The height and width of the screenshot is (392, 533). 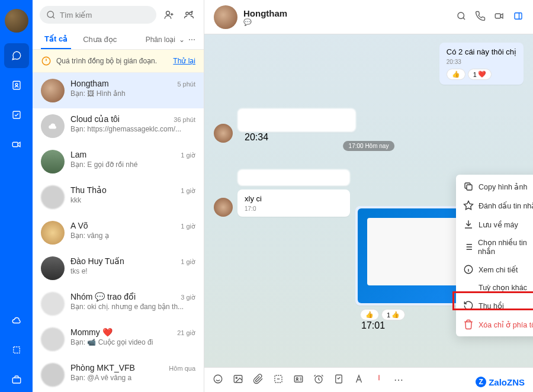 What do you see at coordinates (481, 62) in the screenshot?
I see `message-time: 20:33` at bounding box center [481, 62].